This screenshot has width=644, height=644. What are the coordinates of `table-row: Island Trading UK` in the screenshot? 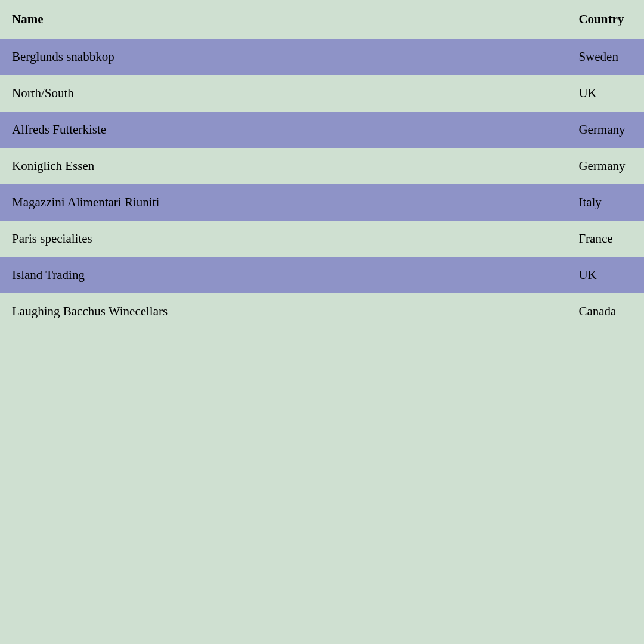 It's located at (322, 275).